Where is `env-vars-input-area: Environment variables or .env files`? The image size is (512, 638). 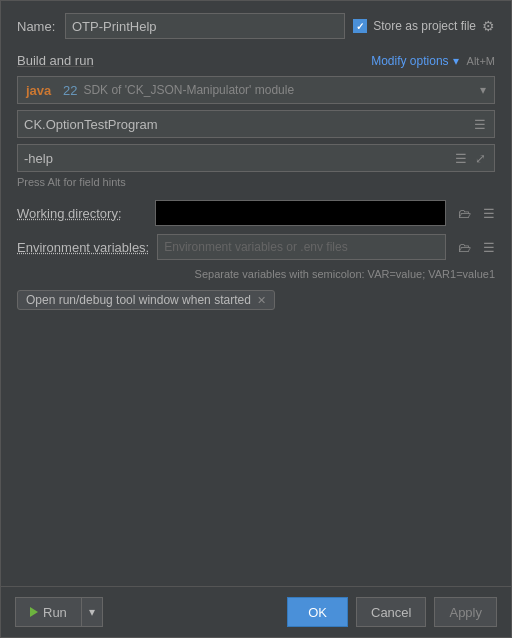 env-vars-input-area: Environment variables or .env files is located at coordinates (302, 247).